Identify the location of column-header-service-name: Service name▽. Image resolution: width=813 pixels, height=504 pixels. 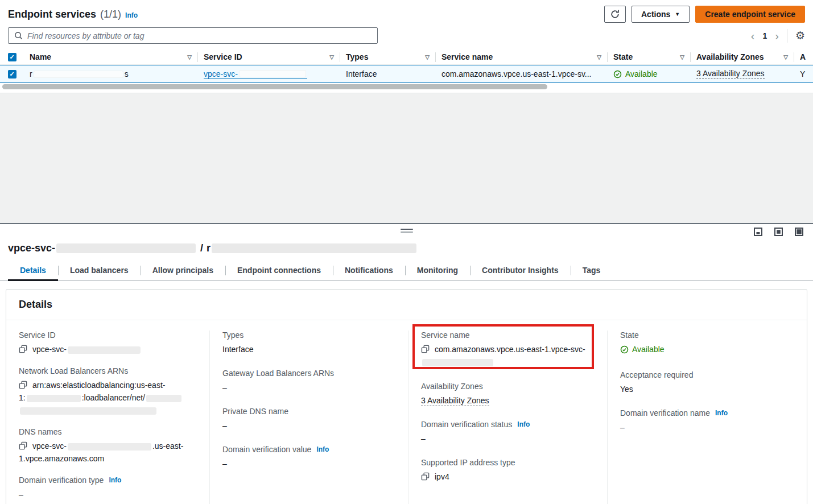
(522, 57).